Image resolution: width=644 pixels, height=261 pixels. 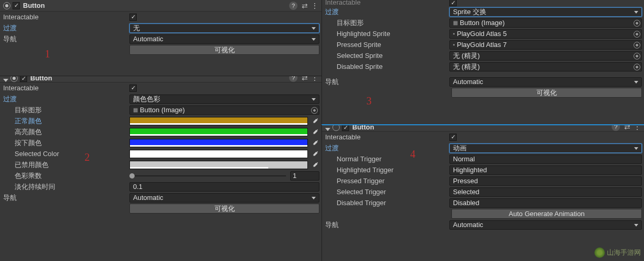 I want to click on watermark-logo-icon, so click(x=600, y=253).